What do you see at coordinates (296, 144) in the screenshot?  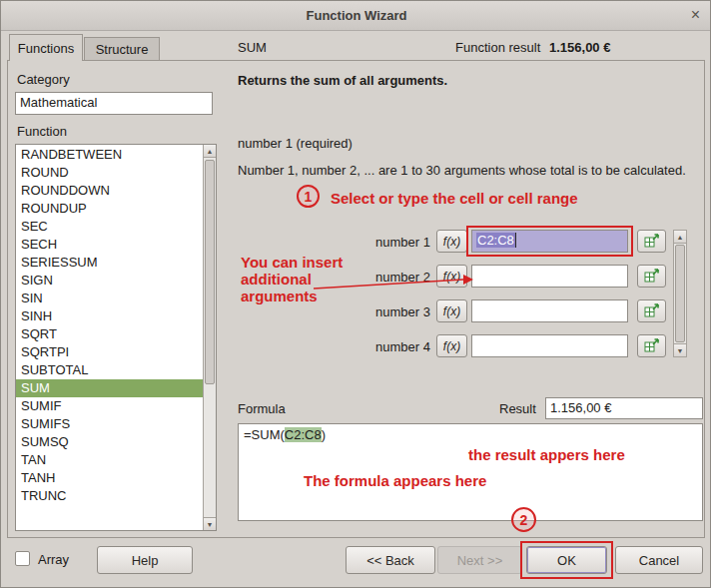 I see `argument-name: number 1 (required)` at bounding box center [296, 144].